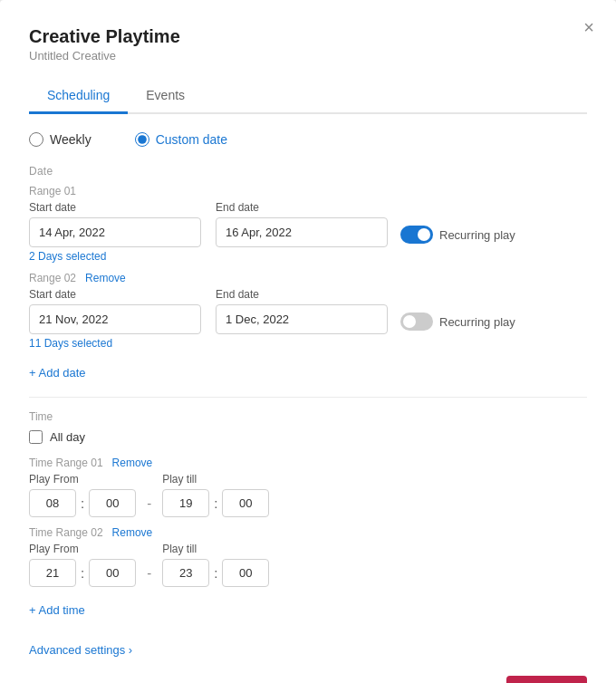  I want to click on date-section-label: Date, so click(308, 171).